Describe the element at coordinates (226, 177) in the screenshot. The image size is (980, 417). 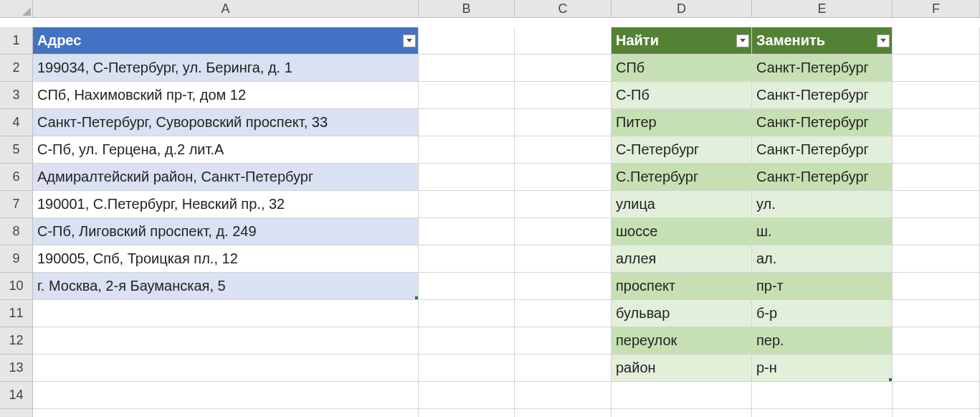
I see `cell-A6: Адмиралтейский район, Санкт-Петербург` at that location.